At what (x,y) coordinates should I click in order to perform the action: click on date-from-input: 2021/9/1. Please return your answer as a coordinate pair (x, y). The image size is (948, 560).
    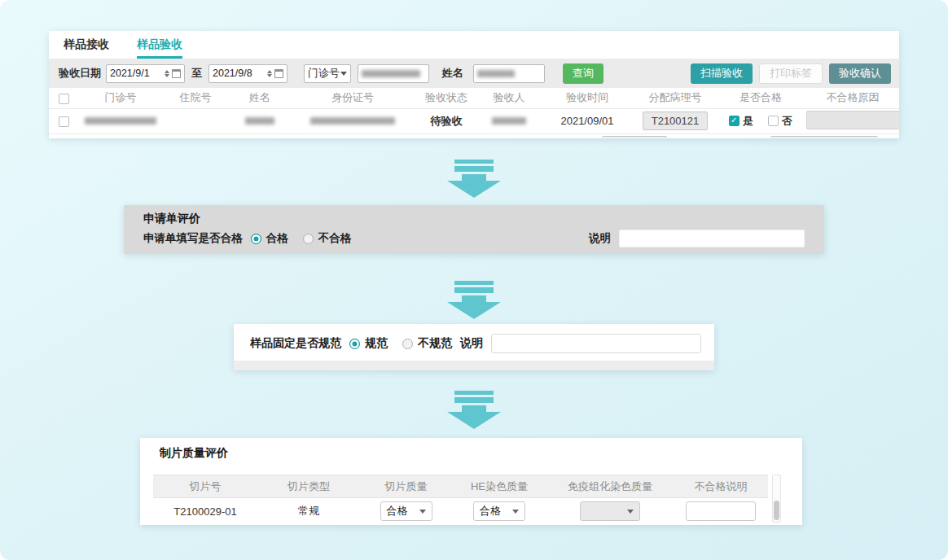
    Looking at the image, I should click on (145, 73).